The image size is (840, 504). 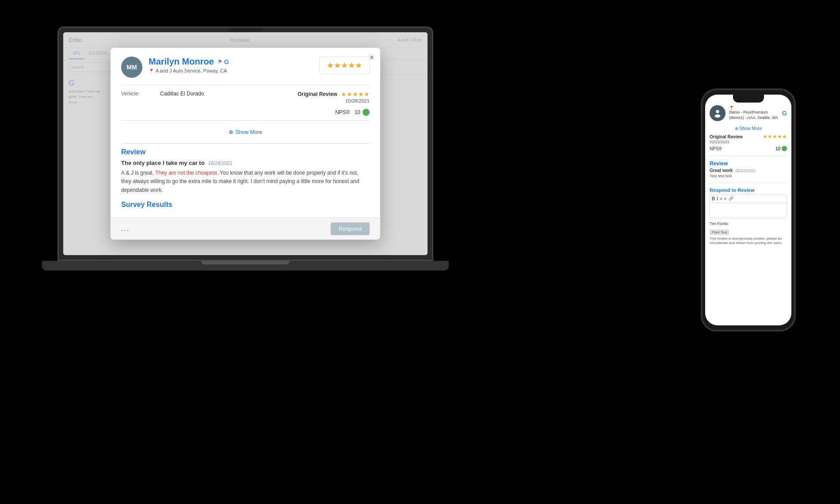 I want to click on modal-review-title-row: The only place I take my car to 10/28/20…, so click(x=245, y=163).